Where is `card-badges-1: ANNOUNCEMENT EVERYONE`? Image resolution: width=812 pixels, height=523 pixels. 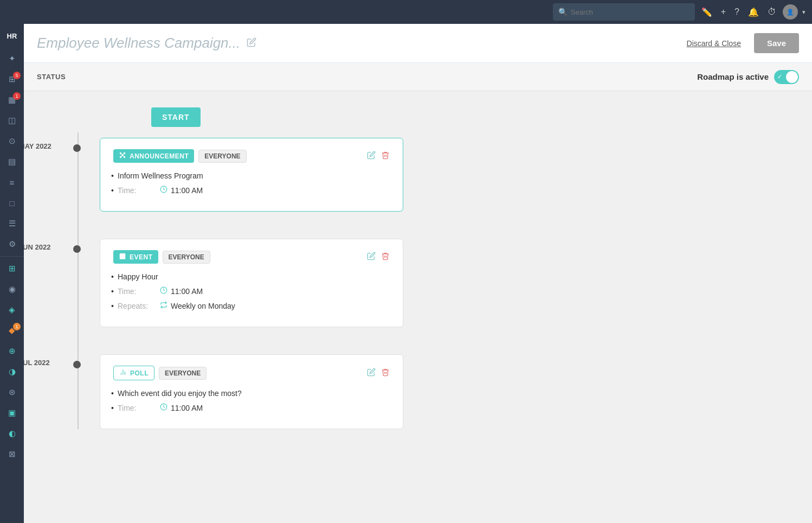
card-badges-1: ANNOUNCEMENT EVERYONE is located at coordinates (180, 156).